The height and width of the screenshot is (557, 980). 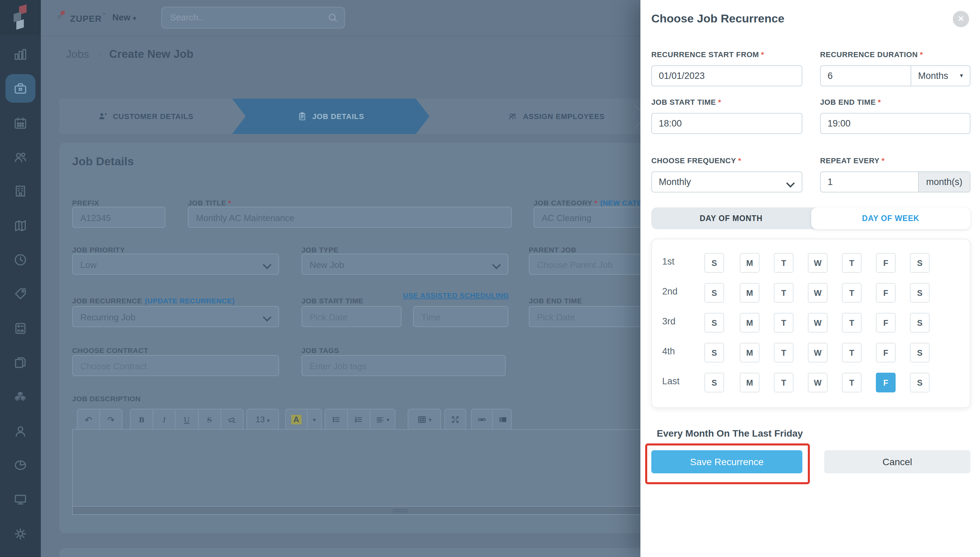 I want to click on resize-grip-icon, so click(x=400, y=511).